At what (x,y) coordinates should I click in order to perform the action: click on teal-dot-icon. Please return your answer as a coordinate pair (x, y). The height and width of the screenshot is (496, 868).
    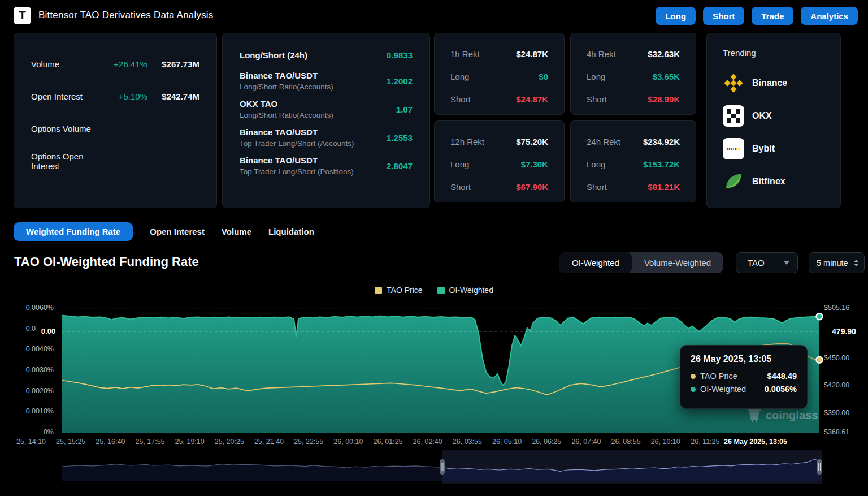
    Looking at the image, I should click on (693, 389).